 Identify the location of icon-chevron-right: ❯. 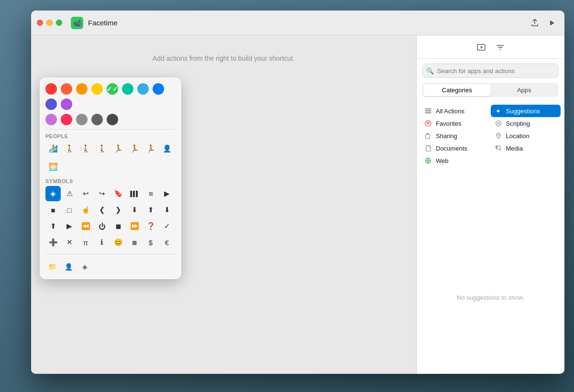
(118, 210).